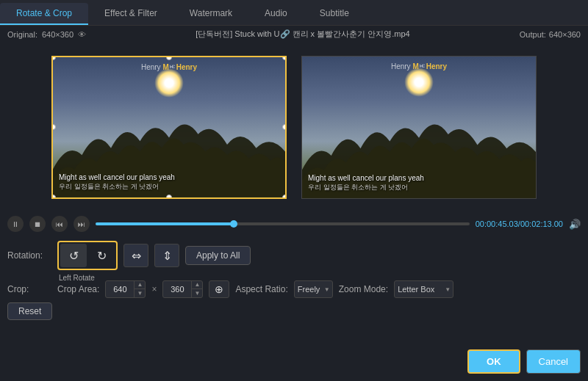  I want to click on crop-width-input: 640 ▲ ▼, so click(125, 289).